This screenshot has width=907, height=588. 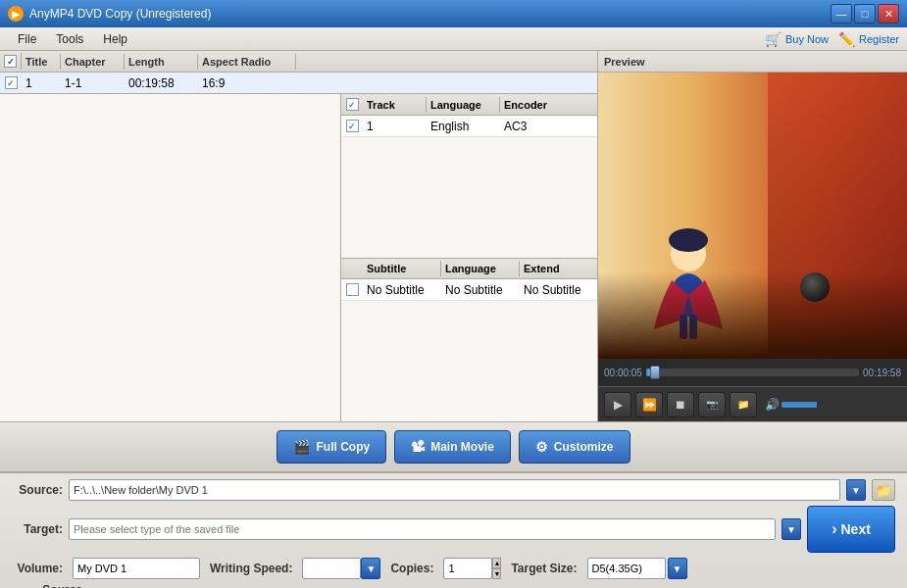 What do you see at coordinates (371, 568) in the screenshot?
I see `writing-speed-dropdown: ▼` at bounding box center [371, 568].